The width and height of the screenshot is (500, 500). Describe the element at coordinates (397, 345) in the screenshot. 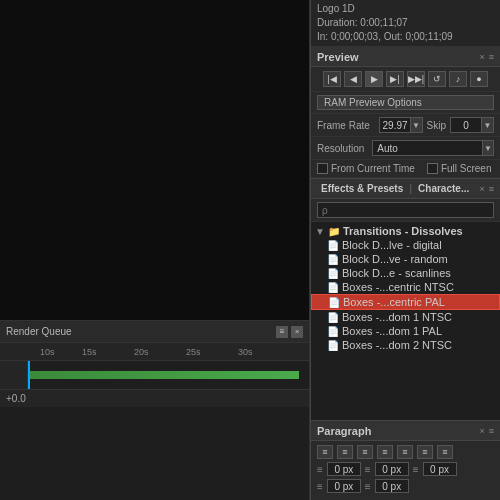

I see `effect-label-7: Boxes -...dom 2 NTSC` at that location.